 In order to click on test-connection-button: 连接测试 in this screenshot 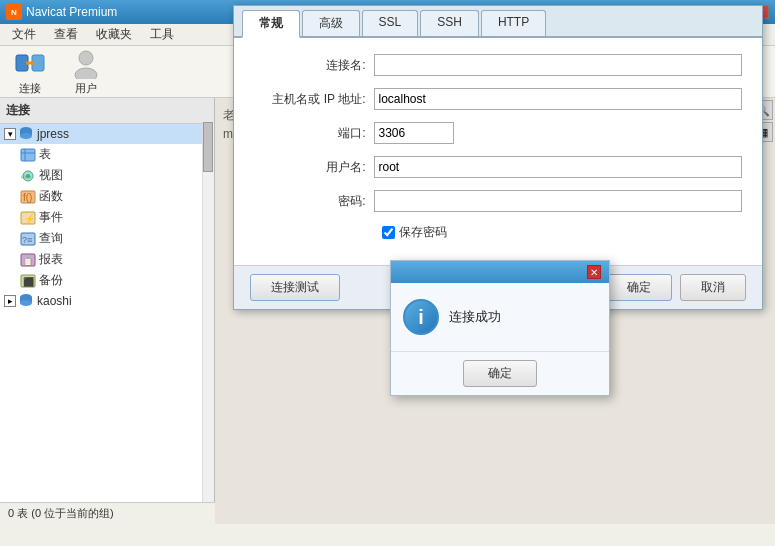, I will do `click(295, 288)`.